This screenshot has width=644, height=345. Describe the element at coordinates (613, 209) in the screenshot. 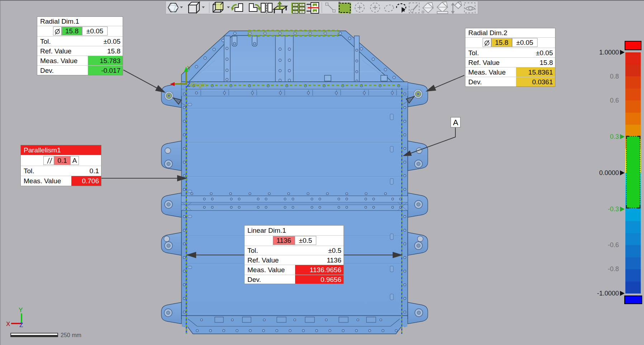

I see `svg-text: -0.3` at that location.